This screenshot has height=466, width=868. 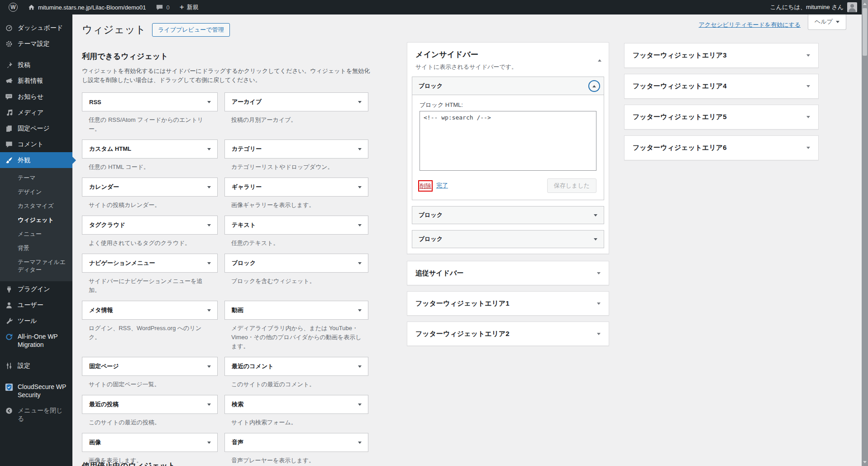 I want to click on widget-card-nav-menu: ナビゲーションメニュー, so click(x=150, y=263).